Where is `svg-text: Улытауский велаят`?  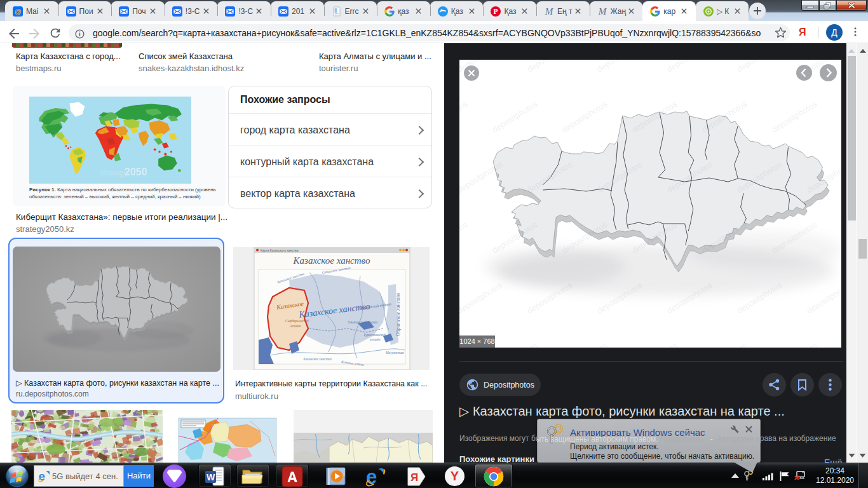
svg-text: Улытауский велаят is located at coordinates (362, 322).